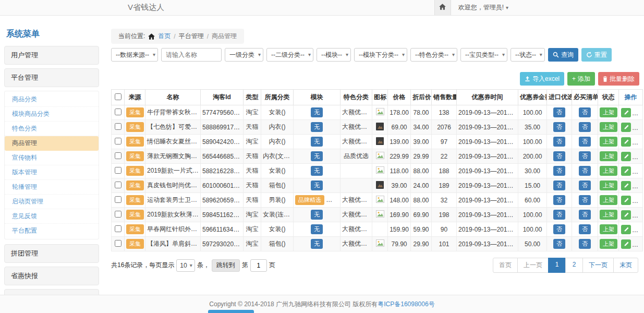 The width and height of the screenshot is (644, 313). What do you see at coordinates (52, 78) in the screenshot?
I see `sidebar-group-item: 平台管理` at bounding box center [52, 78].